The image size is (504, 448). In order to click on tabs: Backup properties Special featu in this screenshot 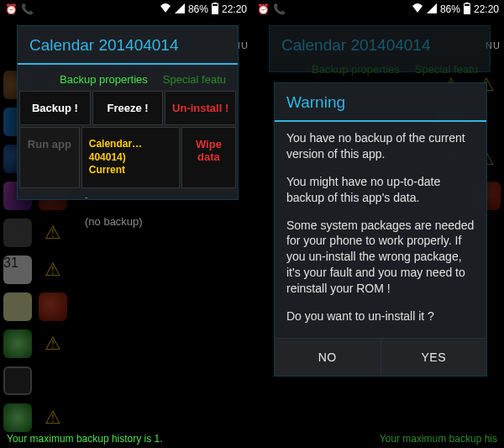, I will do `click(128, 77)`.